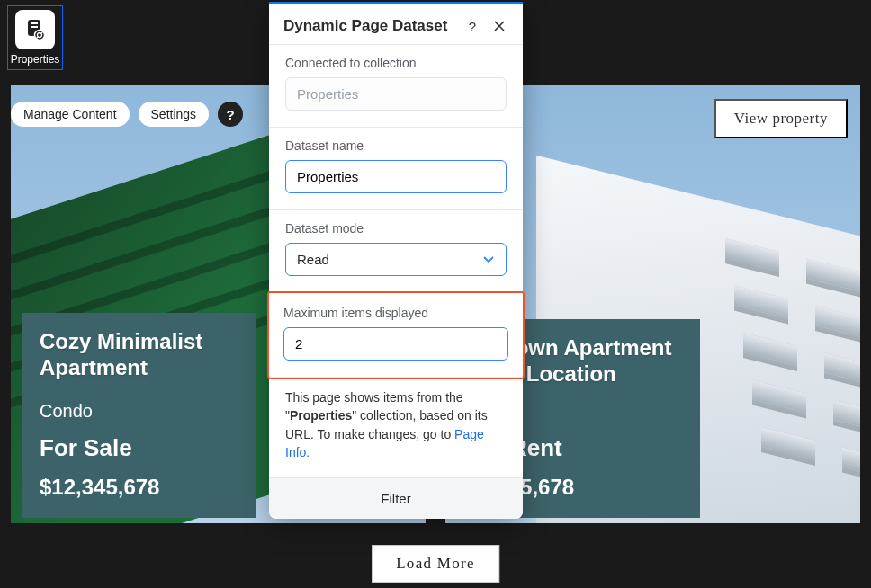  What do you see at coordinates (396, 176) in the screenshot?
I see `dataset-name-input` at bounding box center [396, 176].